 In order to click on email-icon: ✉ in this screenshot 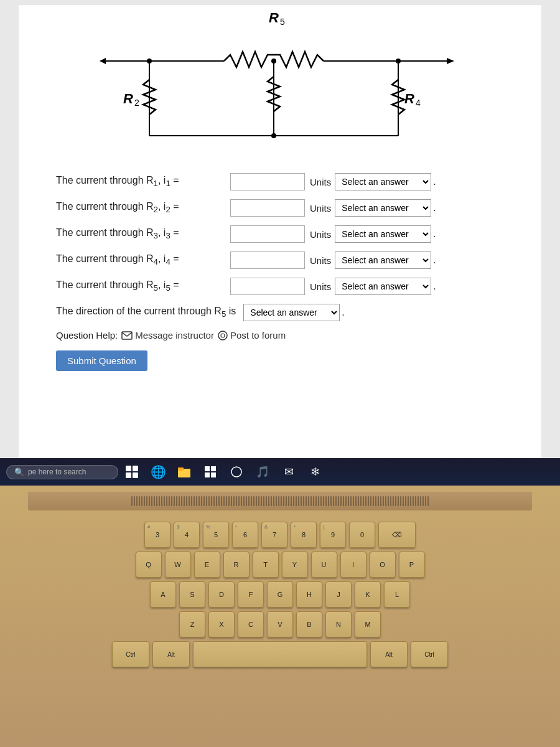, I will do `click(289, 472)`.